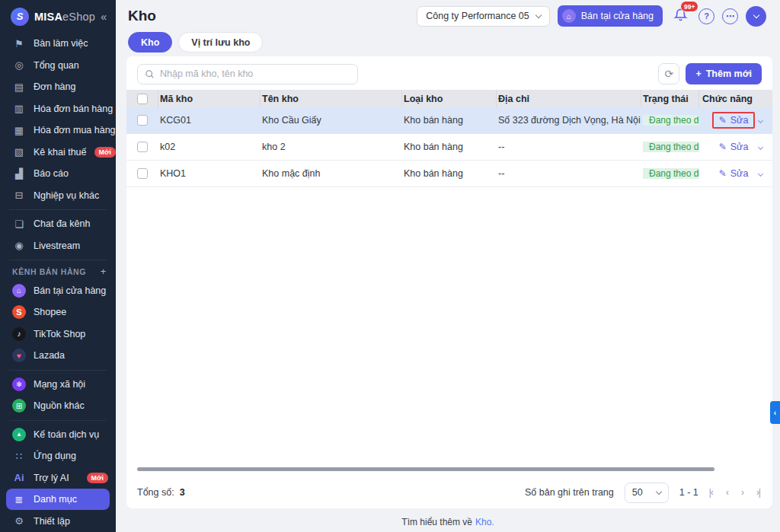 Image resolution: width=780 pixels, height=532 pixels. Describe the element at coordinates (707, 17) in the screenshot. I see `help-button: ?` at that location.